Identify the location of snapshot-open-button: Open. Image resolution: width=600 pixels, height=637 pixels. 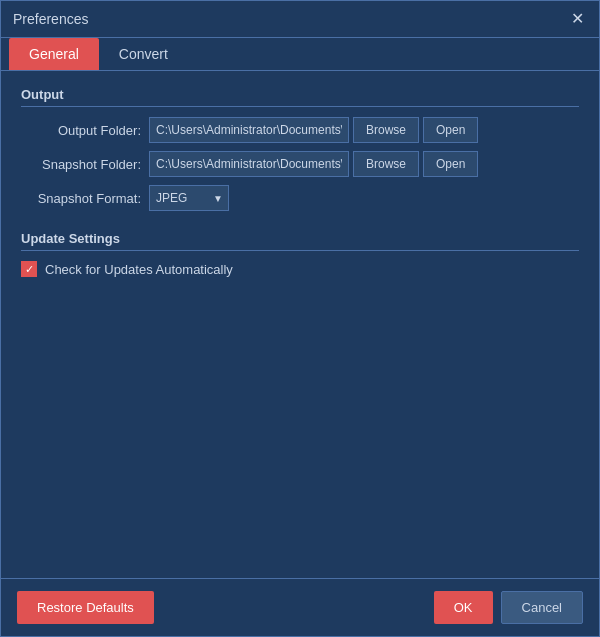
(450, 164).